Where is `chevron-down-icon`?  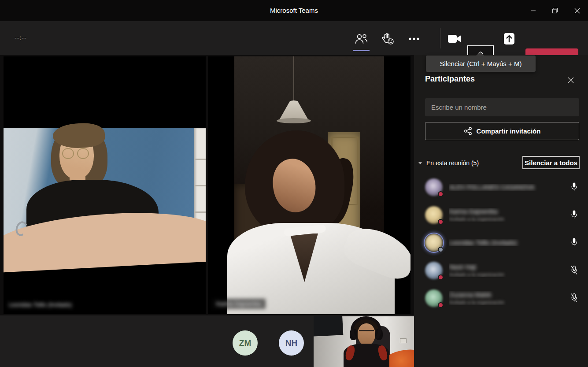 chevron-down-icon is located at coordinates (420, 163).